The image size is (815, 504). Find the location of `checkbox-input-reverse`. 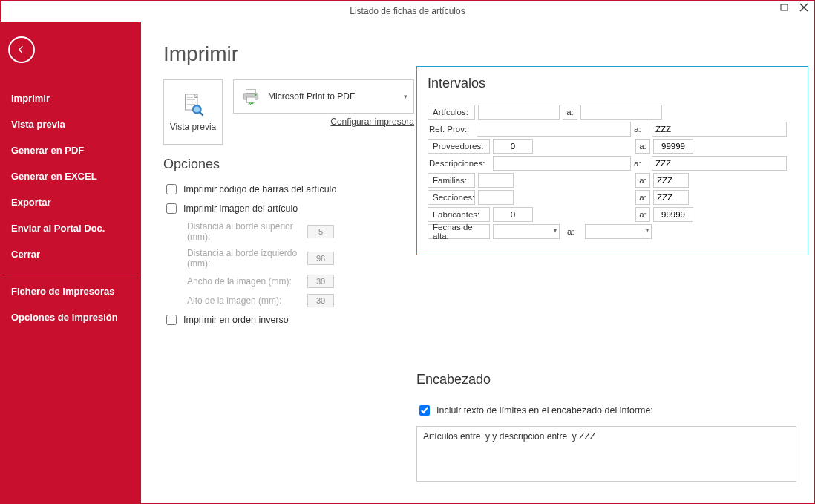

checkbox-input-reverse is located at coordinates (171, 320).